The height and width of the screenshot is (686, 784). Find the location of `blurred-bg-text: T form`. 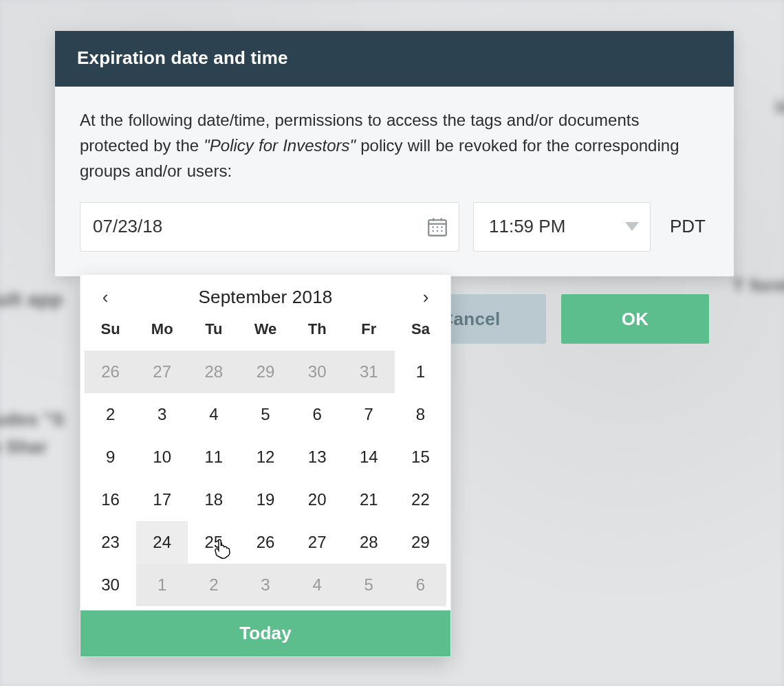

blurred-bg-text: T form is located at coordinates (759, 286).